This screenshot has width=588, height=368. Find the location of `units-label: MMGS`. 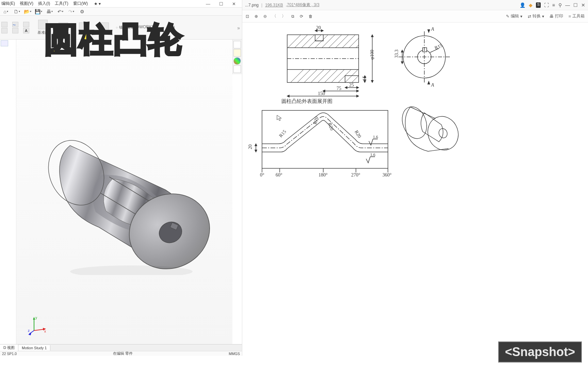

units-label: MMGS is located at coordinates (234, 354).